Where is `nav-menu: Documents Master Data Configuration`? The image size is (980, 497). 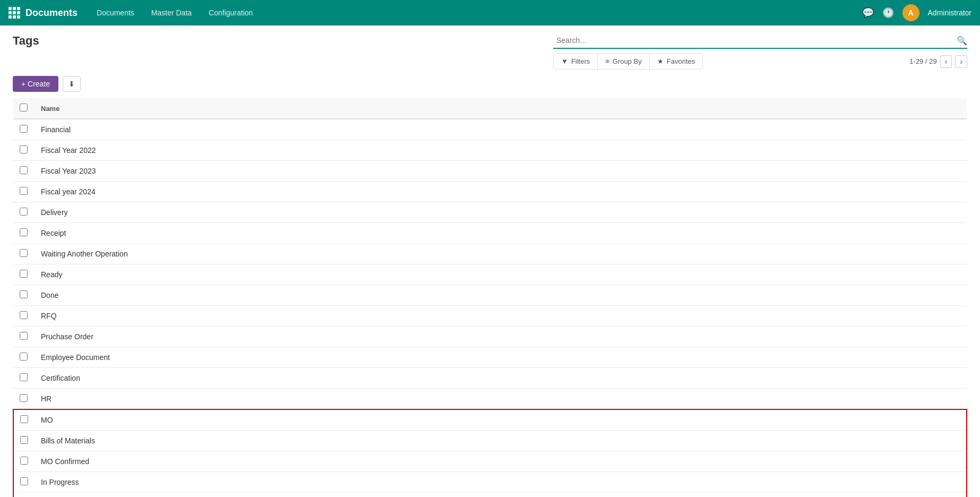 nav-menu: Documents Master Data Configuration is located at coordinates (470, 13).